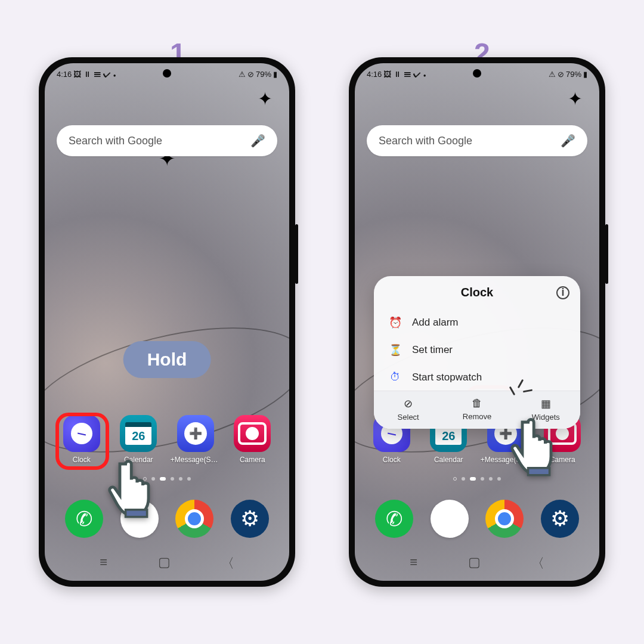  I want to click on app-camera: Camera, so click(252, 439).